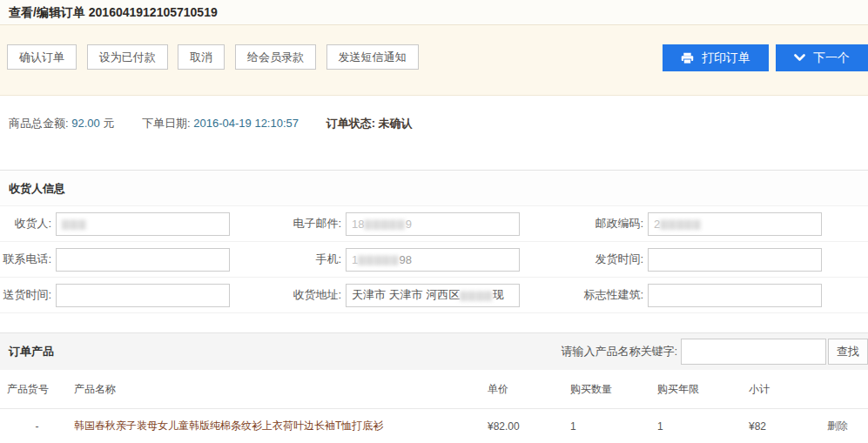  Describe the element at coordinates (735, 259) in the screenshot. I see `ship-time-input` at that location.